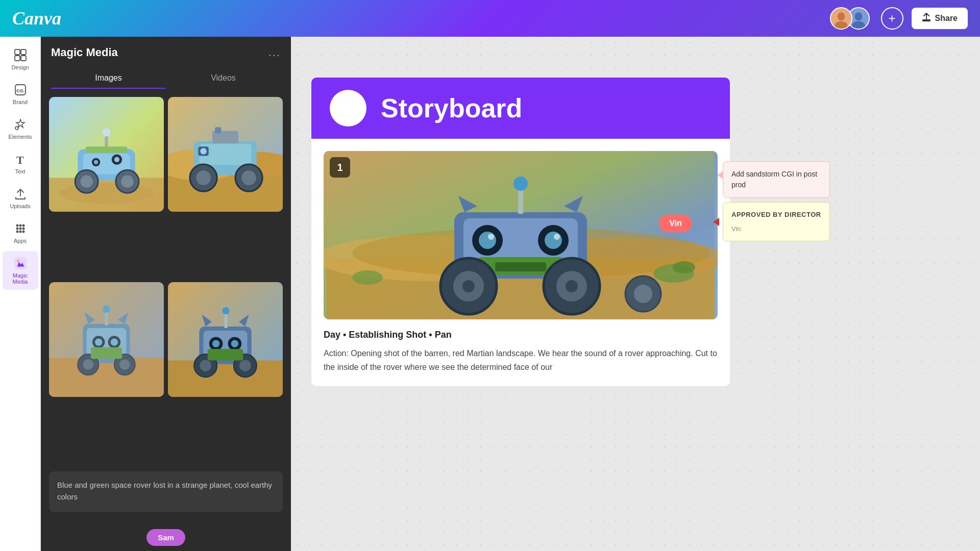  Describe the element at coordinates (20, 137) in the screenshot. I see `sidebar-elements-label: Elements` at that location.